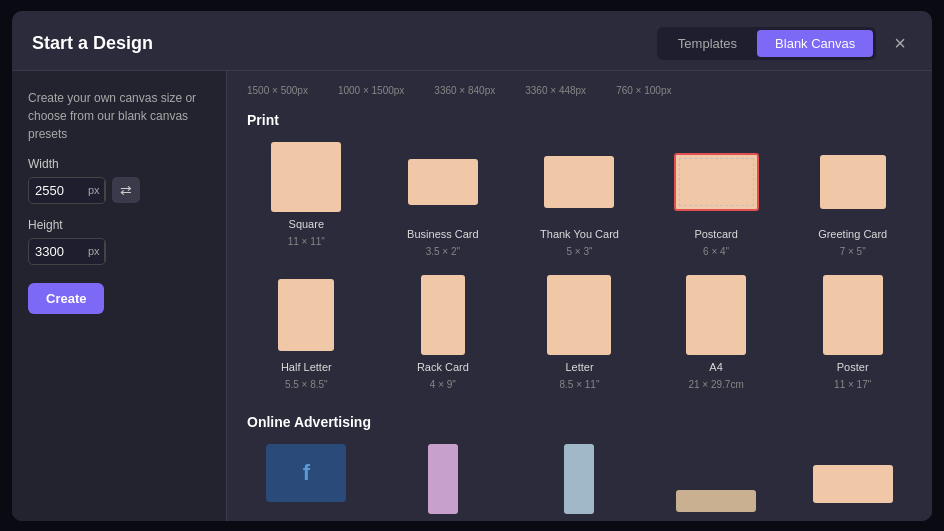 The image size is (944, 531). What do you see at coordinates (444, 332) in the screenshot?
I see `card-rack: Rack Card 4 × 9"` at bounding box center [444, 332].